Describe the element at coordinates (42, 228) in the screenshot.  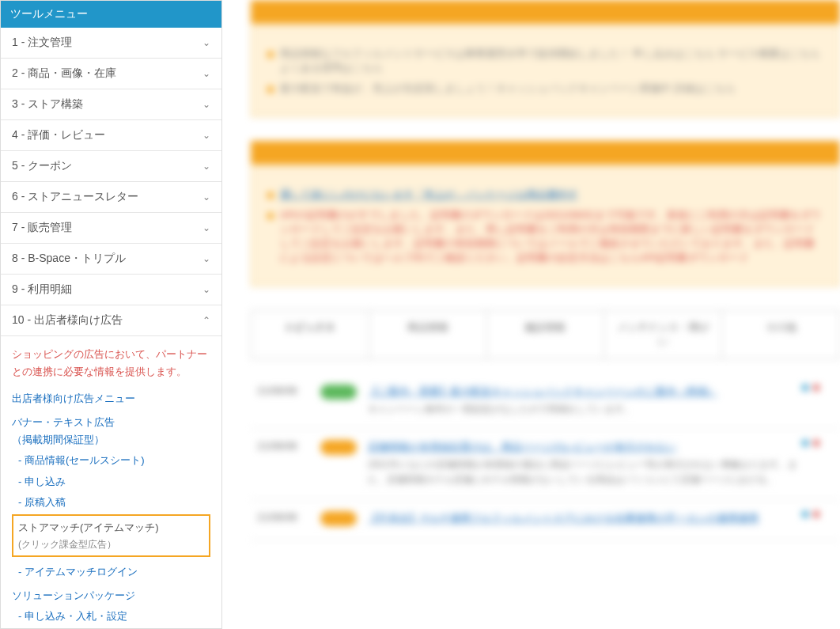
I see `sidebar-item-label: 7 - 販売管理` at that location.